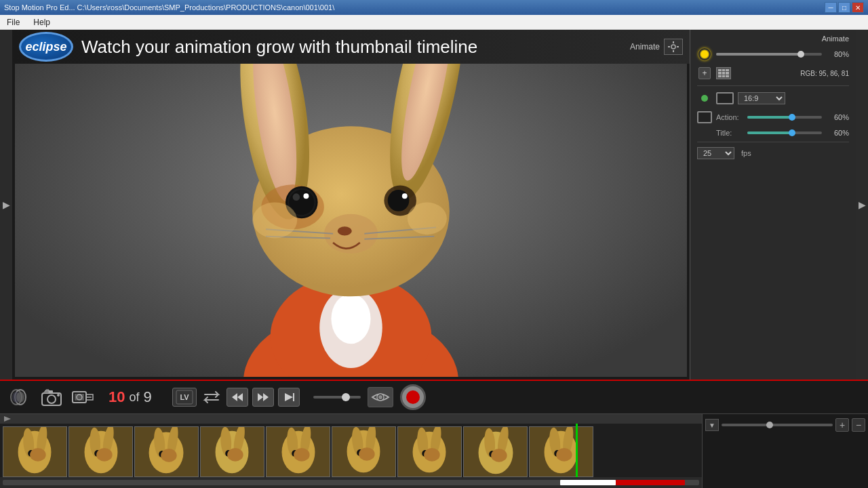 The height and width of the screenshot is (488, 868). What do you see at coordinates (777, 425) in the screenshot?
I see `zoom-track` at bounding box center [777, 425].